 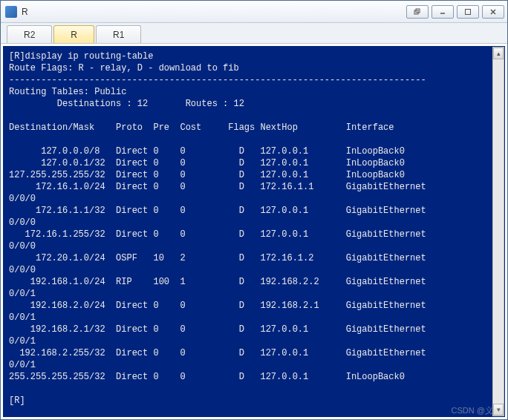 I want to click on tab-bar: R2RR1, so click(x=254, y=33).